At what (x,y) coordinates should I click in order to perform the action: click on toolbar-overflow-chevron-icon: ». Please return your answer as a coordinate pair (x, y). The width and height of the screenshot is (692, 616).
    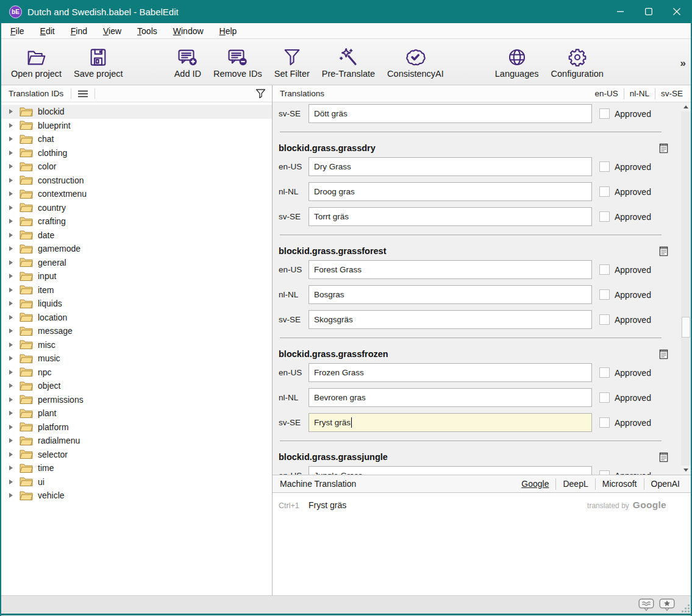
    Looking at the image, I should click on (683, 63).